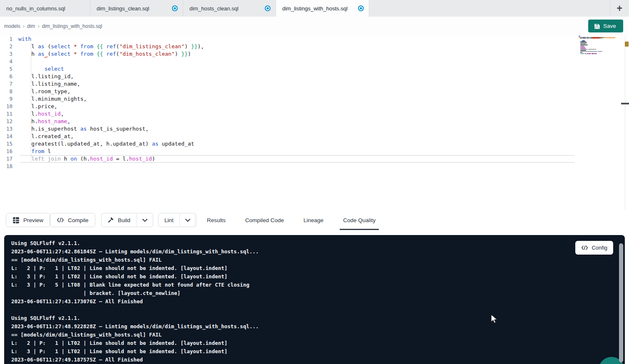 The width and height of the screenshot is (629, 364). Describe the element at coordinates (188, 220) in the screenshot. I see `chevron-down-icon` at that location.